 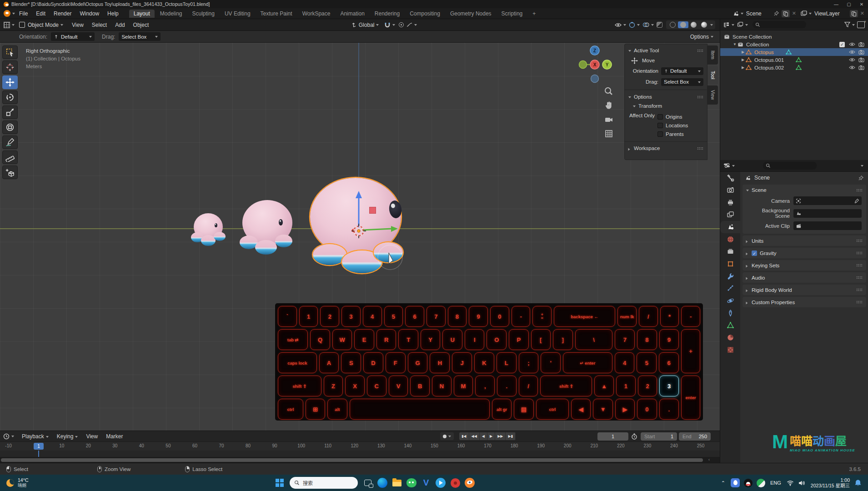 What do you see at coordinates (729, 166) in the screenshot?
I see `properties-editor-type` at bounding box center [729, 166].